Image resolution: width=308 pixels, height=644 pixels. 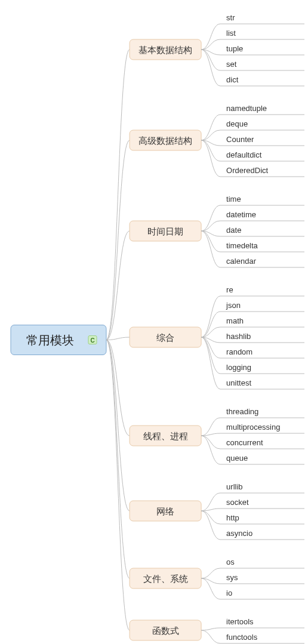 I want to click on leaf-label: sys, so click(x=232, y=578).